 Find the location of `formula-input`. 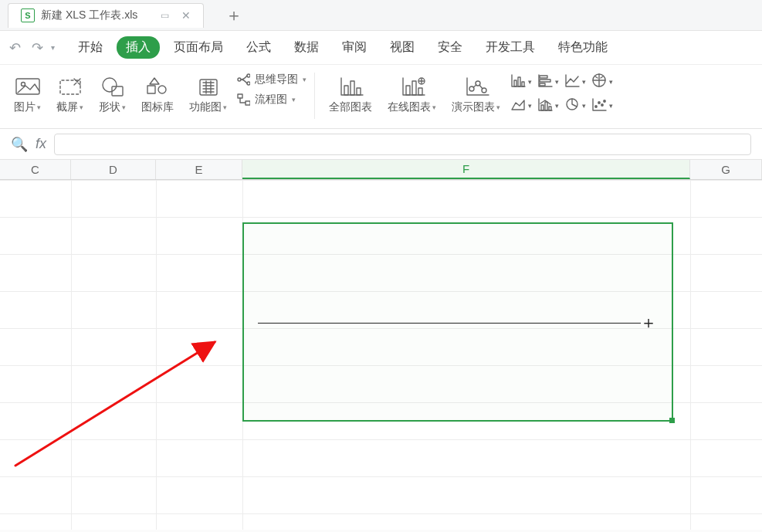

formula-input is located at coordinates (403, 144).